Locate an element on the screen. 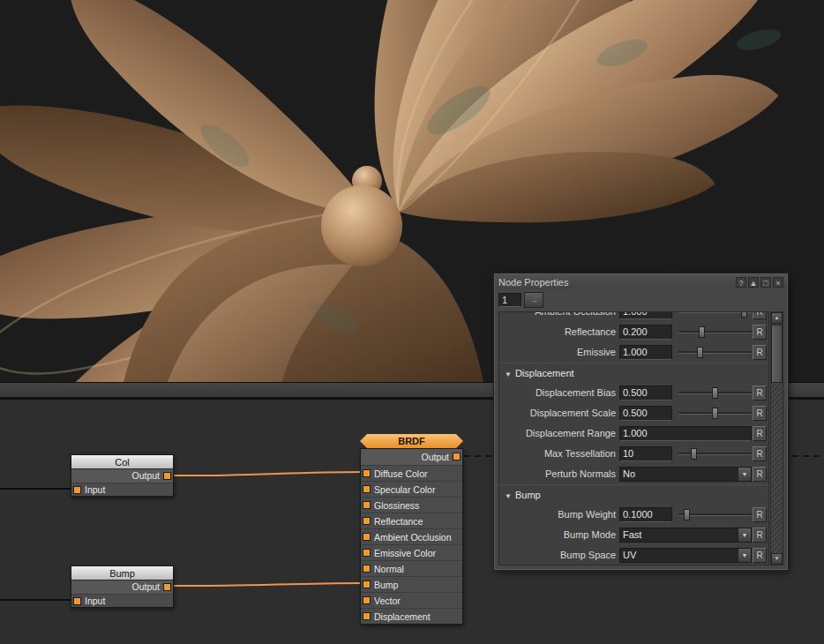  node-brdf: BRDF Output Diffuse Color Specular Color… is located at coordinates (411, 529).